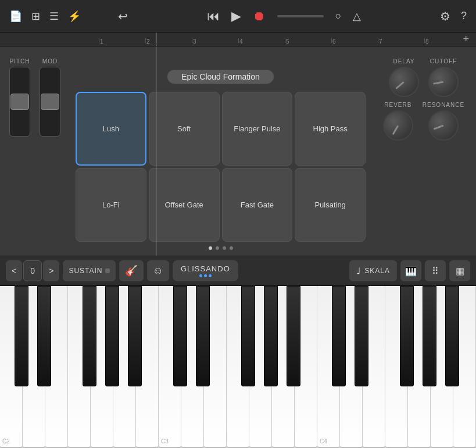 This screenshot has width=476, height=448. What do you see at coordinates (464, 16) in the screenshot?
I see `help-button: ?` at bounding box center [464, 16].